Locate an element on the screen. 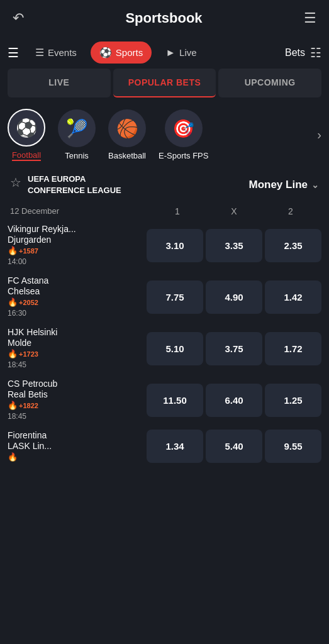 This screenshot has width=329, height=644. sport-tennis: 🎾 Tennis is located at coordinates (77, 135).